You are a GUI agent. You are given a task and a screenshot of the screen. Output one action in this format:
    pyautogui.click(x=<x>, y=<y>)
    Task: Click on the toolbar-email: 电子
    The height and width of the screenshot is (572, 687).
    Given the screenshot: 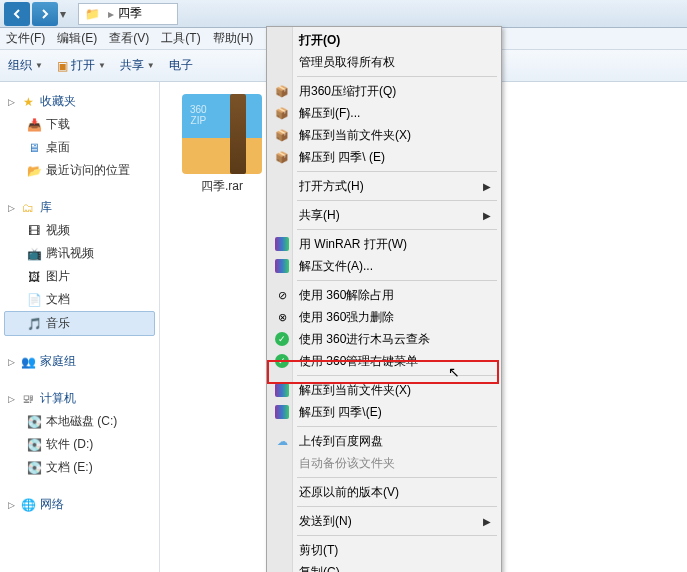 What is the action you would take?
    pyautogui.click(x=181, y=66)
    